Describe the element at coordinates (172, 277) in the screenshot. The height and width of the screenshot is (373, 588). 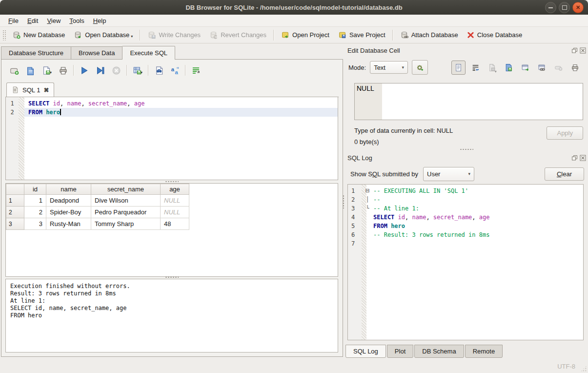
I see `splitter-handle-dots` at that location.